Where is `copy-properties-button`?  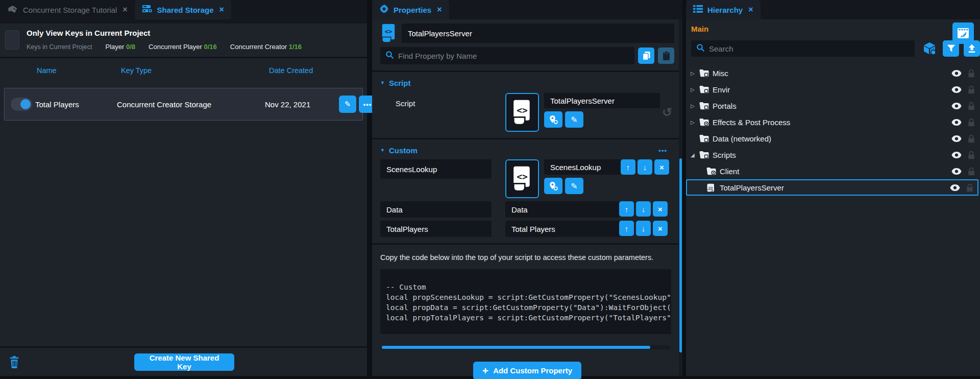 copy-properties-button is located at coordinates (646, 56).